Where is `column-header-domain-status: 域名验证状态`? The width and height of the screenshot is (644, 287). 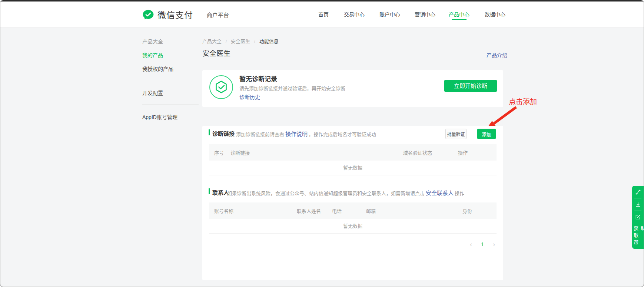
column-header-domain-status: 域名验证状态 is located at coordinates (431, 153).